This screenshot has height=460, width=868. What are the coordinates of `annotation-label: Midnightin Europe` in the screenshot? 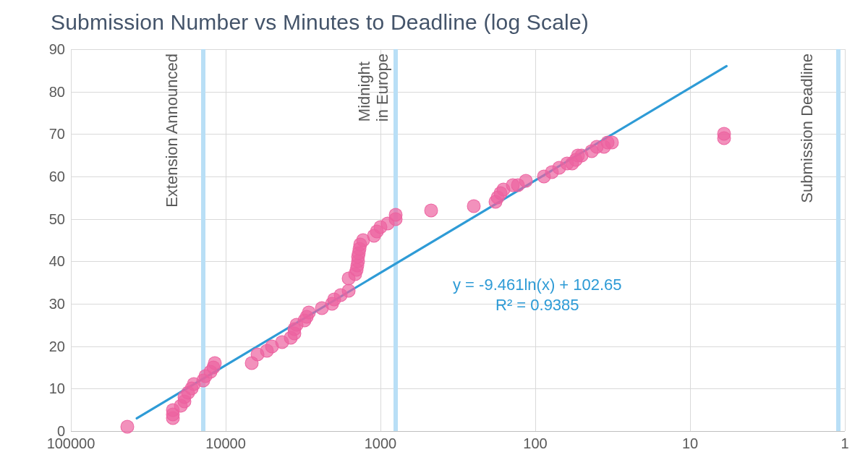 It's located at (373, 88).